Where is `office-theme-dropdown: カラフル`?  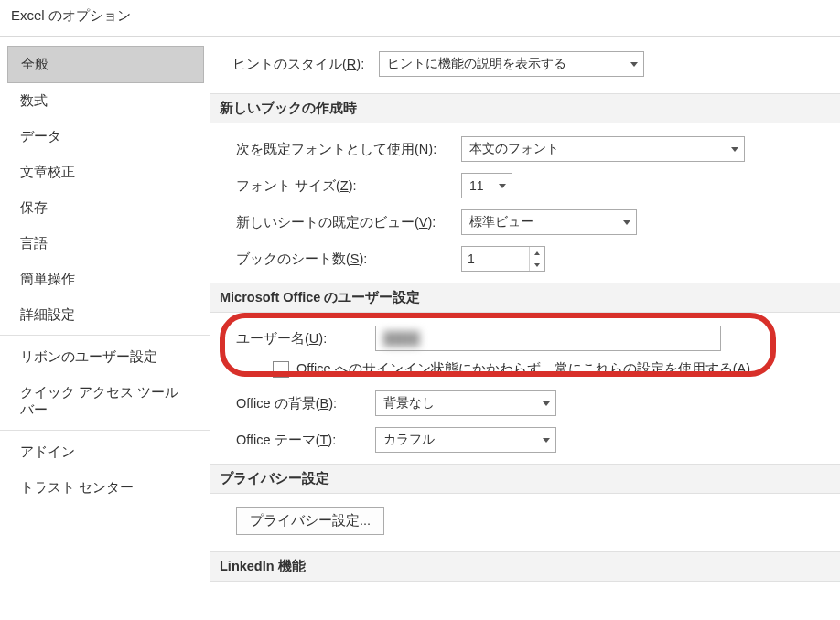 office-theme-dropdown: カラフル is located at coordinates (466, 440).